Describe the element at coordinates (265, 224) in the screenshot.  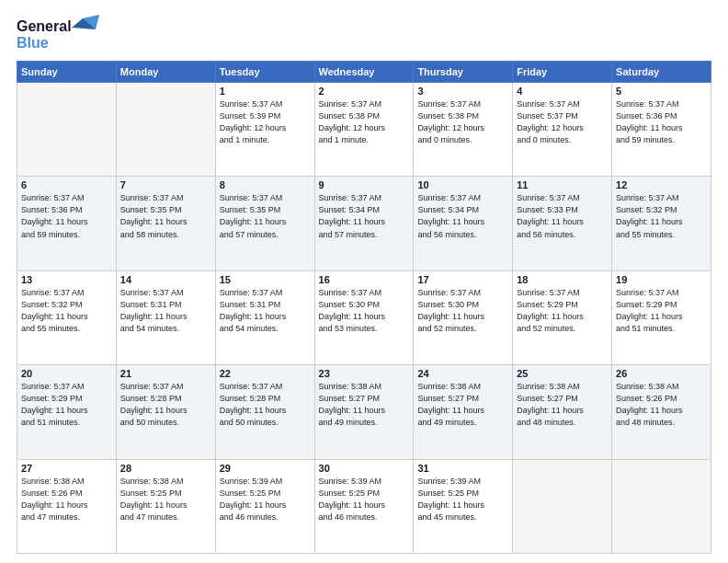
I see `day-cell: 8Sunrise: 5:37 AM Sunset: 5:35 PM Daylig…` at that location.